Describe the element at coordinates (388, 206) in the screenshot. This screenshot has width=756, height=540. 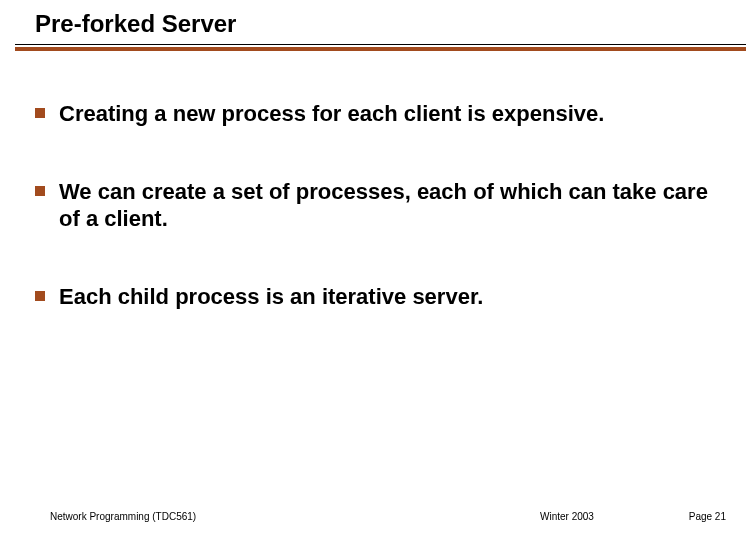
I see `bullet-text: We can create a set of processes, each o…` at that location.